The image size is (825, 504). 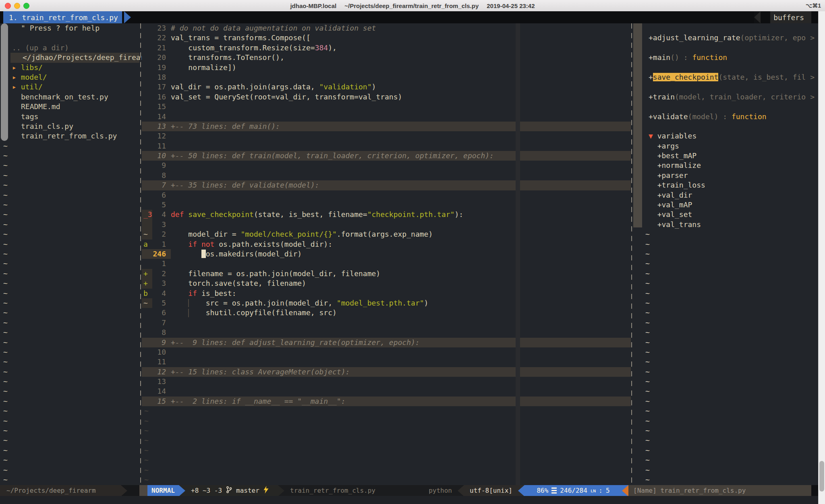 What do you see at coordinates (162, 254) in the screenshot?
I see `line-number: 246` at bounding box center [162, 254].